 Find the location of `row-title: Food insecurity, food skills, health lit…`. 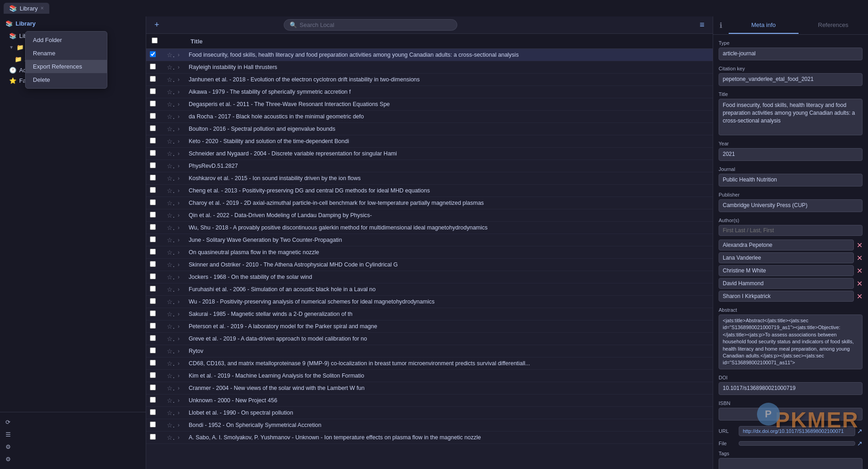

row-title: Food insecurity, food skills, health lit… is located at coordinates (449, 55).